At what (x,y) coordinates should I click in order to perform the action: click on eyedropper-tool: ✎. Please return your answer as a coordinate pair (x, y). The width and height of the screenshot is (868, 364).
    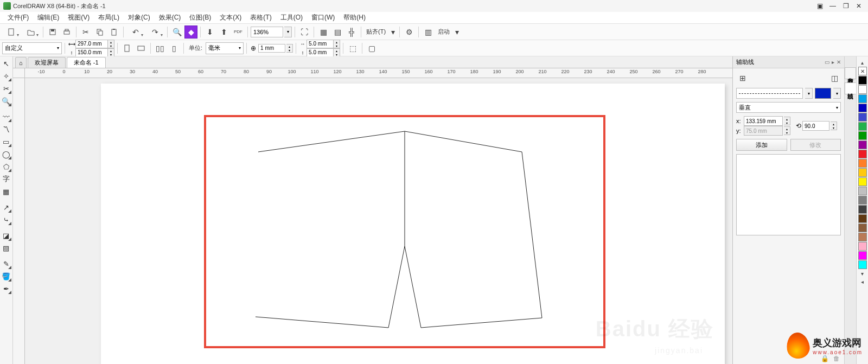
    Looking at the image, I should click on (6, 264).